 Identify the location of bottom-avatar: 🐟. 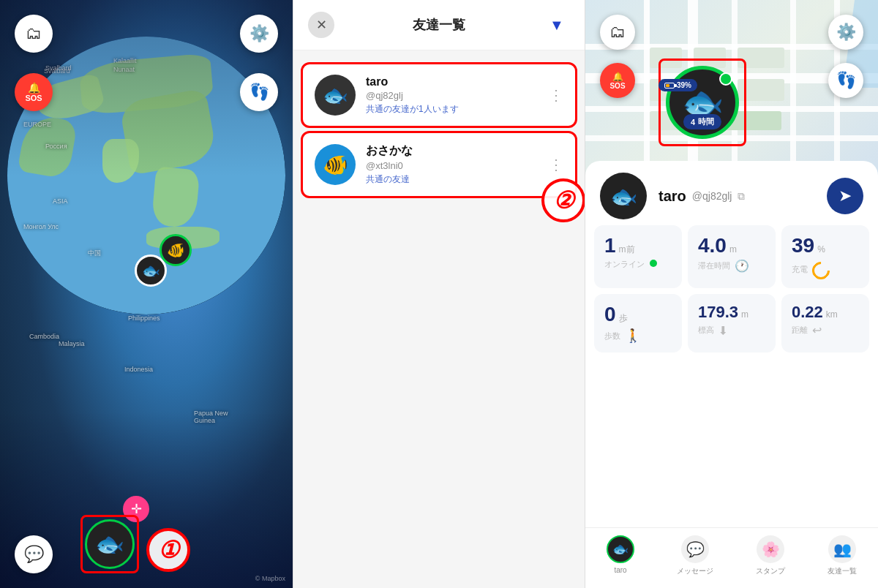
(110, 544).